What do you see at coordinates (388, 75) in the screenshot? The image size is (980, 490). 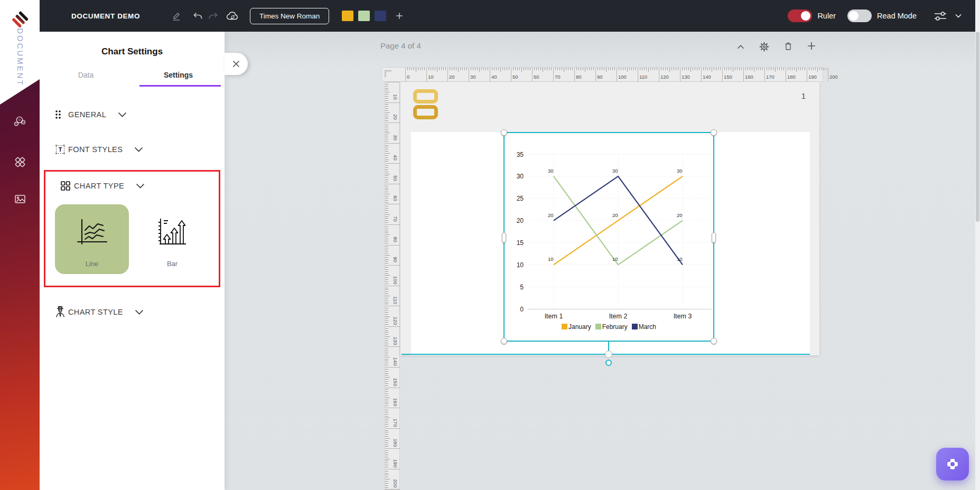 I see `ruler-corner-icon` at bounding box center [388, 75].